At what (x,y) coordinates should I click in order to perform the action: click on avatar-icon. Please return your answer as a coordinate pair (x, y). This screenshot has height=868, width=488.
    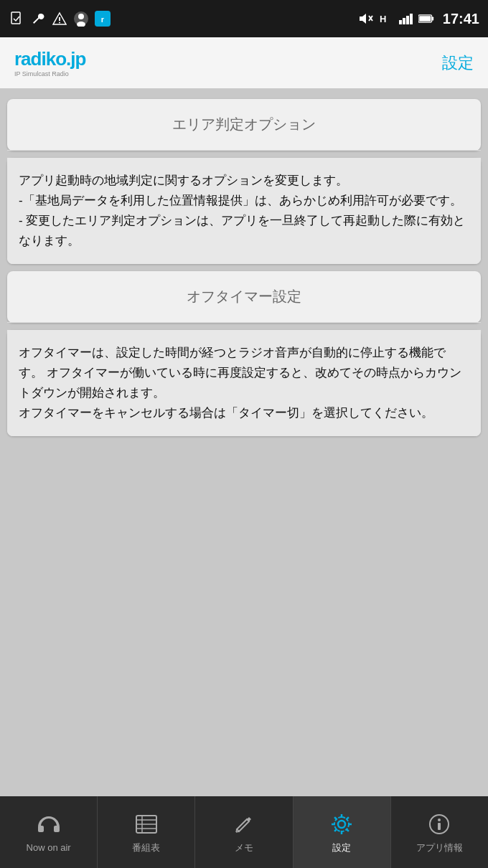
    Looking at the image, I should click on (81, 19).